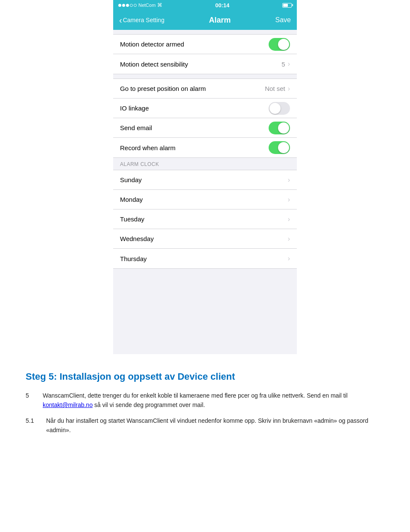  What do you see at coordinates (31, 400) in the screenshot?
I see `item-5-num: 5` at bounding box center [31, 400].